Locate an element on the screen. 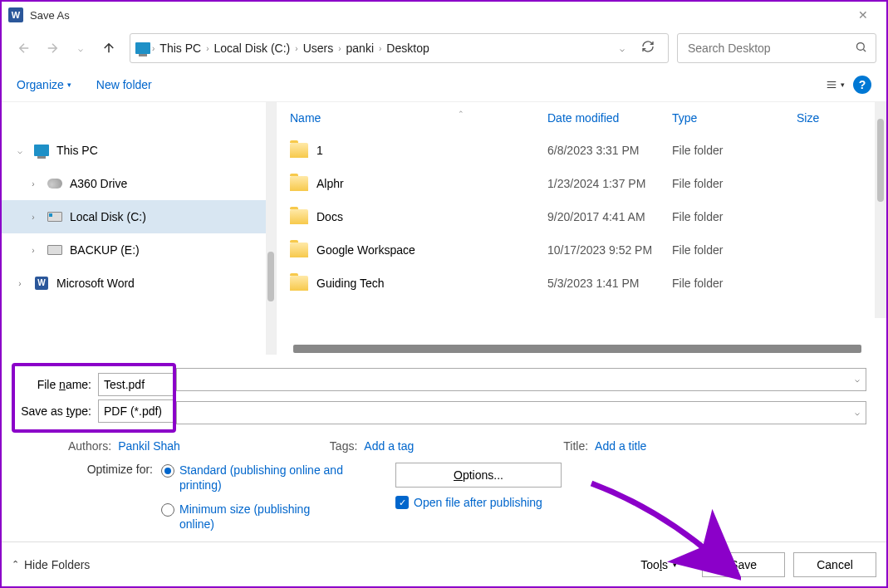  title-label: Title: is located at coordinates (576, 446).